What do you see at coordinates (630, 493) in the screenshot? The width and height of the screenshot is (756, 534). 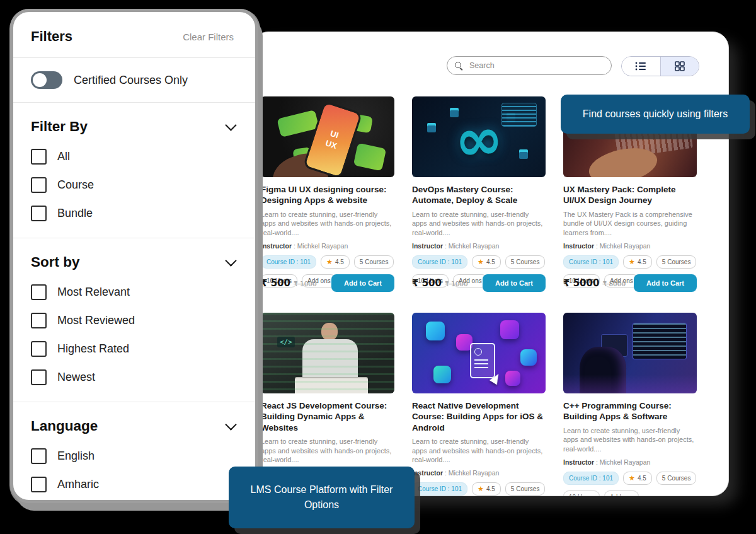 I see `badge-row: 10 Users Add ons` at bounding box center [630, 493].